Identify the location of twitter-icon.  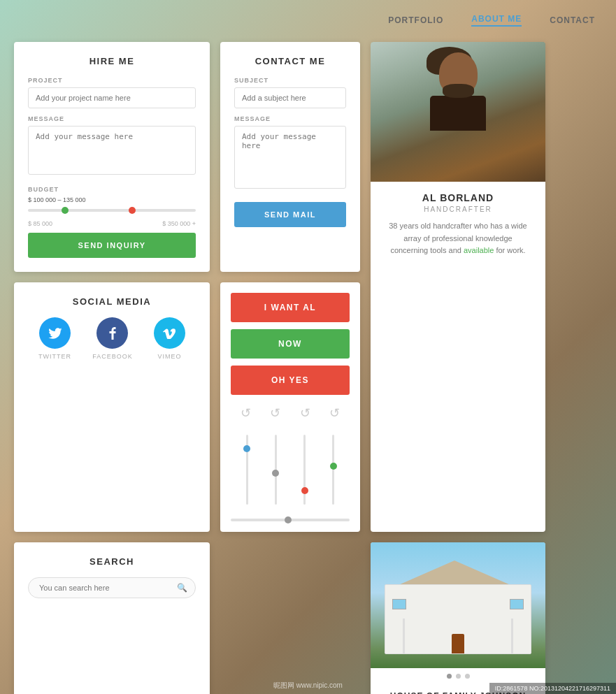
(55, 333).